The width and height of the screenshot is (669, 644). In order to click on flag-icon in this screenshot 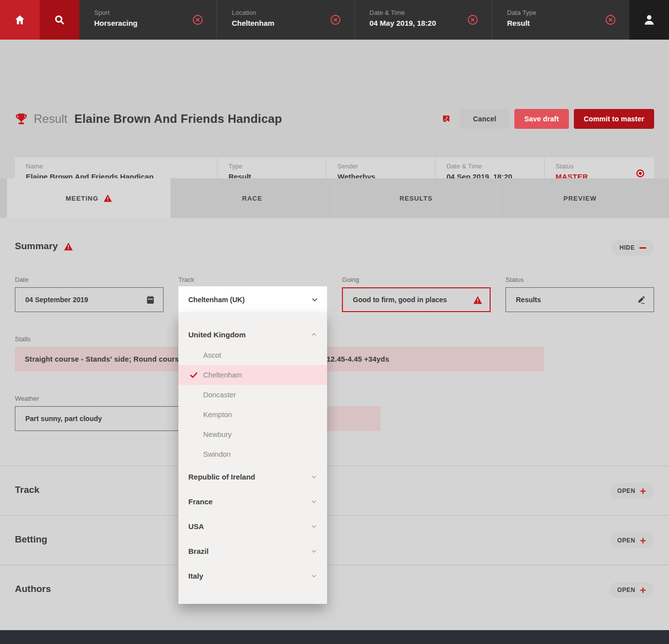, I will do `click(446, 119)`.